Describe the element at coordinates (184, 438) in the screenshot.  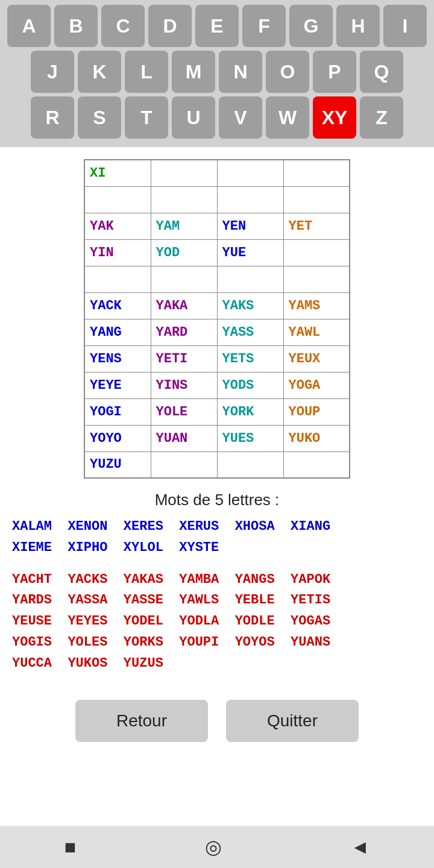
I see `word-cell: YUAN` at that location.